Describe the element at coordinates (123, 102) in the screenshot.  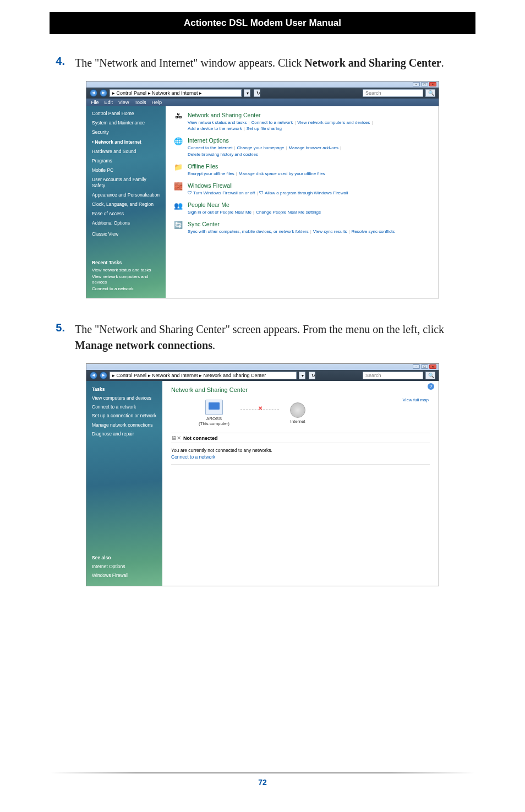
I see `menu-view: View` at that location.